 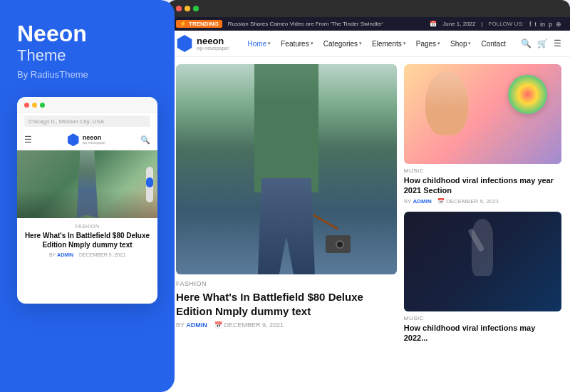 What do you see at coordinates (87, 56) in the screenshot?
I see `brand-subtitle: Theme` at bounding box center [87, 56].